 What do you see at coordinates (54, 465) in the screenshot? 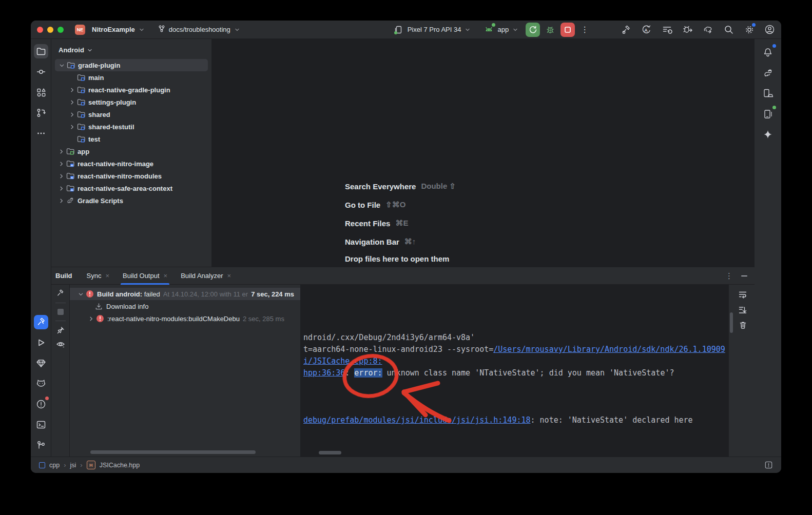
I see `breadcrumb-cpp: cpp` at bounding box center [54, 465].